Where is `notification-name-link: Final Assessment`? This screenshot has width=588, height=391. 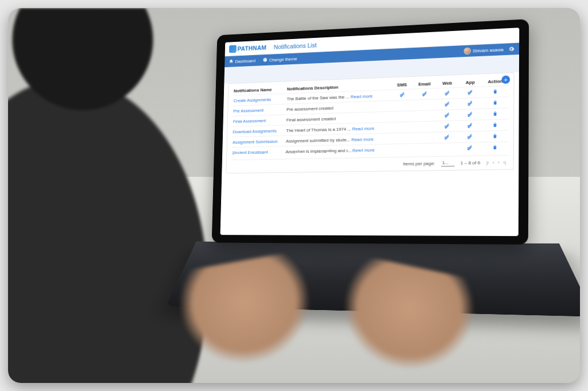
notification-name-link: Final Assessment is located at coordinates (250, 121).